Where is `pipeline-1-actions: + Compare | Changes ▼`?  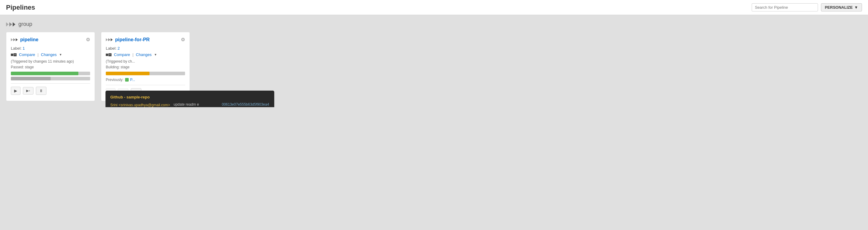 pipeline-1-actions: + Compare | Changes ▼ is located at coordinates (51, 55).